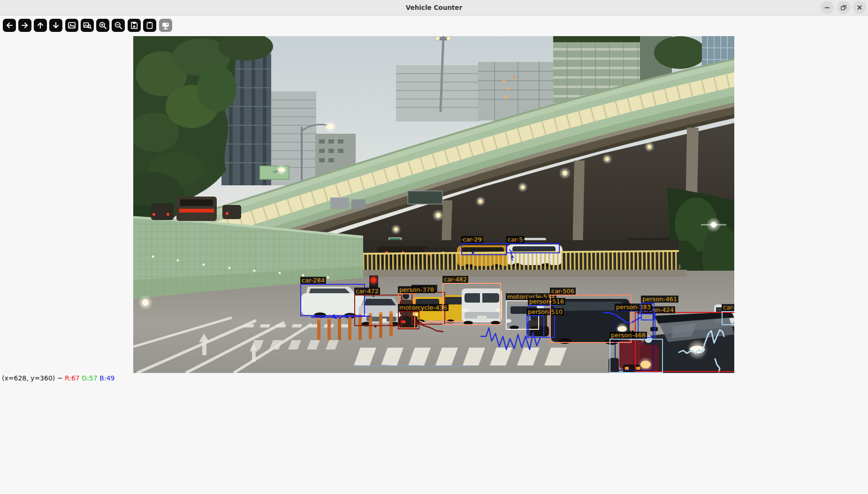 Image resolution: width=868 pixels, height=494 pixels. I want to click on arrow-up-icon, so click(40, 25).